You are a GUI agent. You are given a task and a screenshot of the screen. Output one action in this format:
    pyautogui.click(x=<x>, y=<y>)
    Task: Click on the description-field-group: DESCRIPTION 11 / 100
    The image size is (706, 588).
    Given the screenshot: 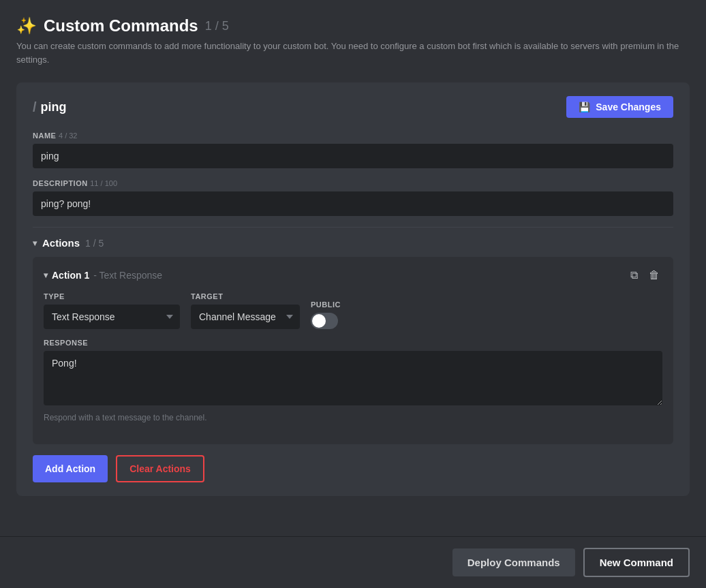 What is the action you would take?
    pyautogui.click(x=353, y=198)
    